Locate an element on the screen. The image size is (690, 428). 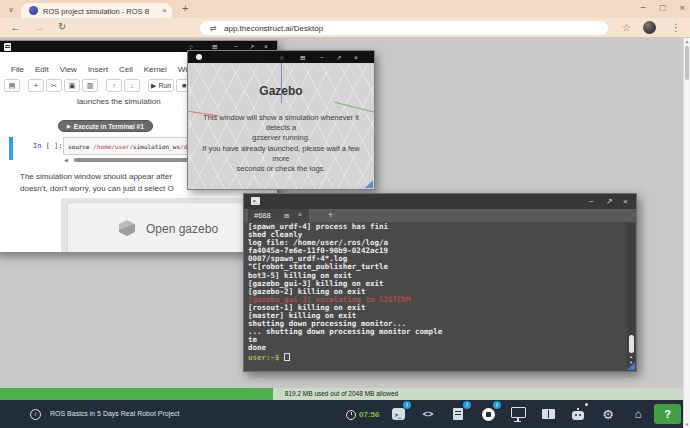
gazebo-titlebar: ○ ⊞ − ↗ × is located at coordinates (281, 57).